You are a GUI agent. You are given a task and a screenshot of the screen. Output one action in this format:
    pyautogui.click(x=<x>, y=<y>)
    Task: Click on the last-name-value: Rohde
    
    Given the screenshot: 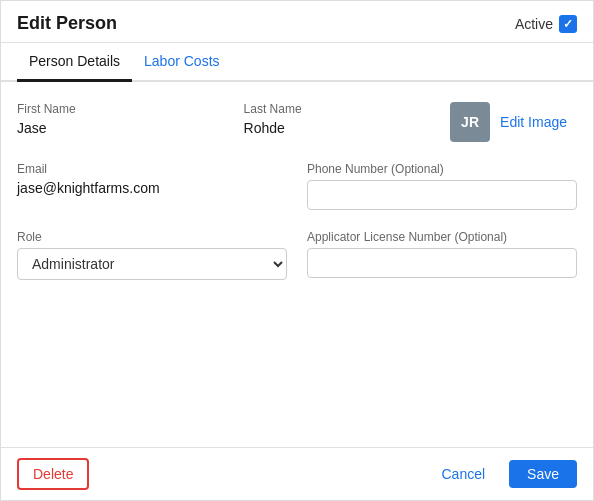 What is the action you would take?
    pyautogui.click(x=348, y=128)
    